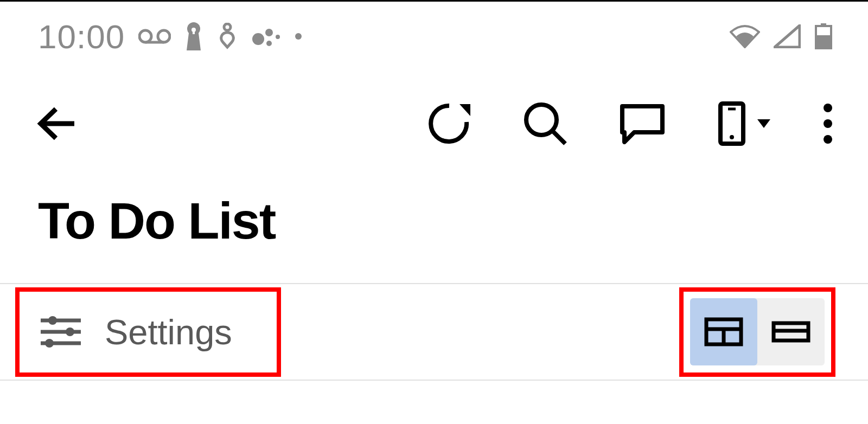 This screenshot has height=424, width=868. I want to click on view-compact-icon, so click(791, 332).